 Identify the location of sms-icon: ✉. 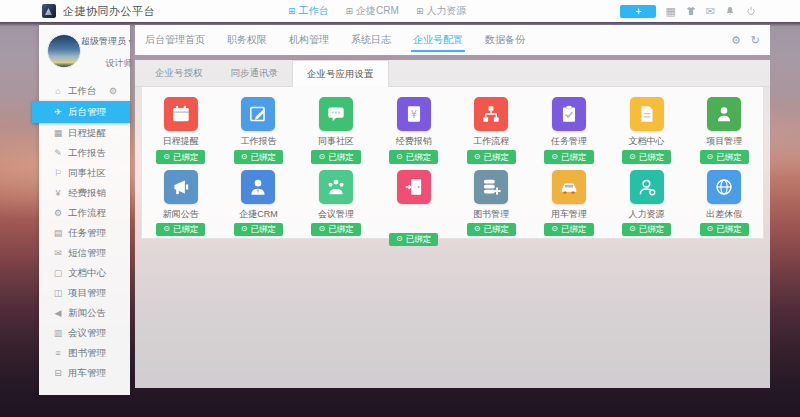
(58, 254).